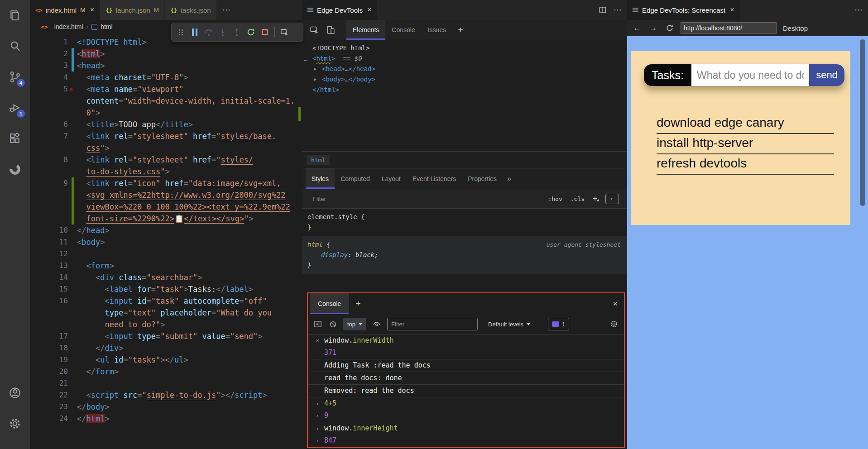 The image size is (868, 449). I want to click on devtools-tab-issues: Issues, so click(437, 30).